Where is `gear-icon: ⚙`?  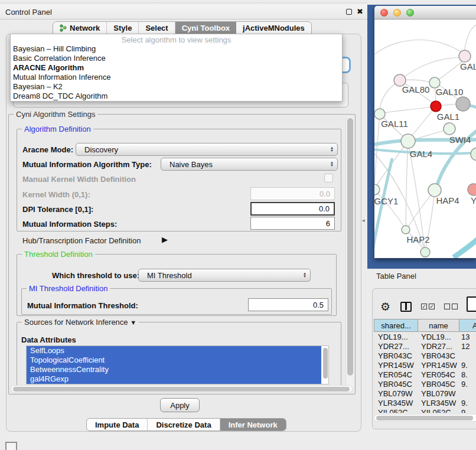
gear-icon: ⚙ is located at coordinates (385, 307).